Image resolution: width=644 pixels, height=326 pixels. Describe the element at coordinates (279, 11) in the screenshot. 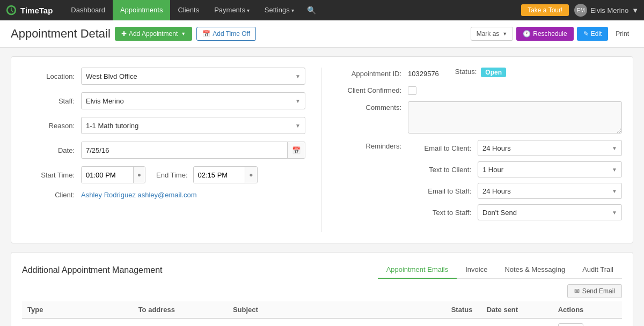

I see `nav-settings: Settings` at that location.